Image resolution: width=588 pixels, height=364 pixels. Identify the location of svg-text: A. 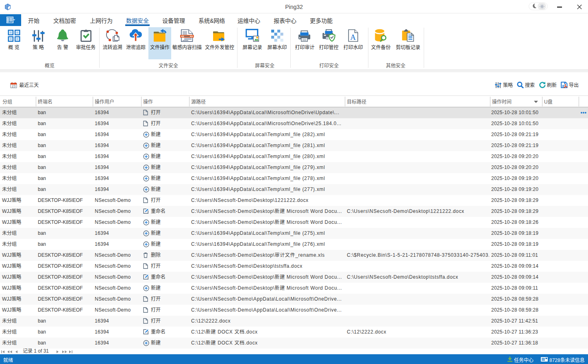
(353, 37).